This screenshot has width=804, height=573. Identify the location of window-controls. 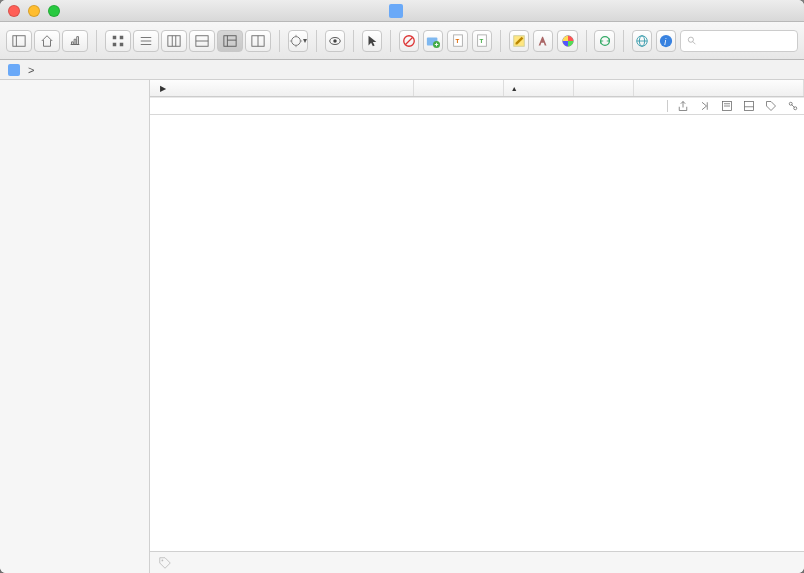
(34, 11).